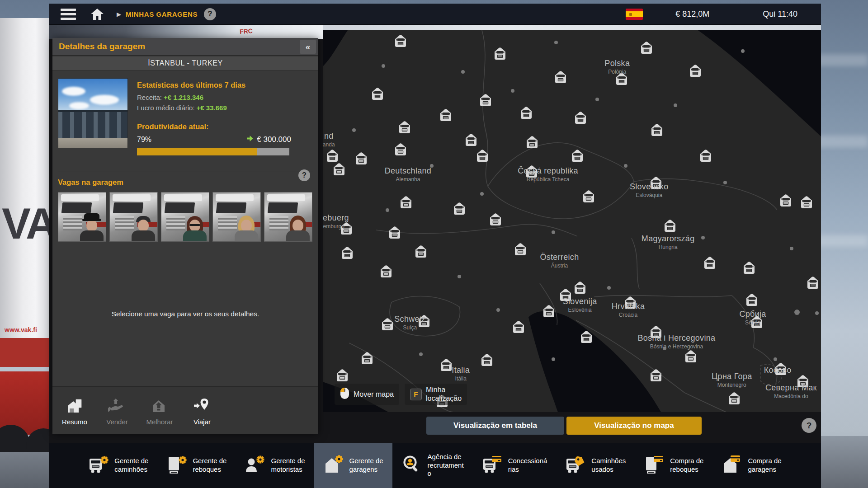 Image resolution: width=868 pixels, height=488 pixels. What do you see at coordinates (149, 98) in the screenshot?
I see `revenue-label: Receita:` at bounding box center [149, 98].